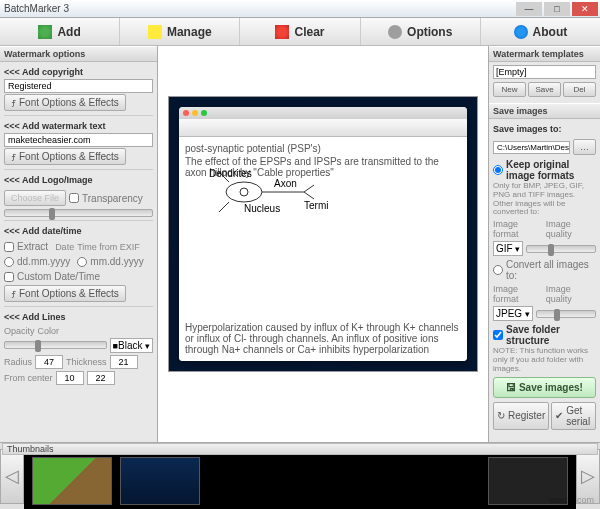 This screenshot has width=600, height=509. I want to click on format-dropdown-1: GIF ▾, so click(508, 248).